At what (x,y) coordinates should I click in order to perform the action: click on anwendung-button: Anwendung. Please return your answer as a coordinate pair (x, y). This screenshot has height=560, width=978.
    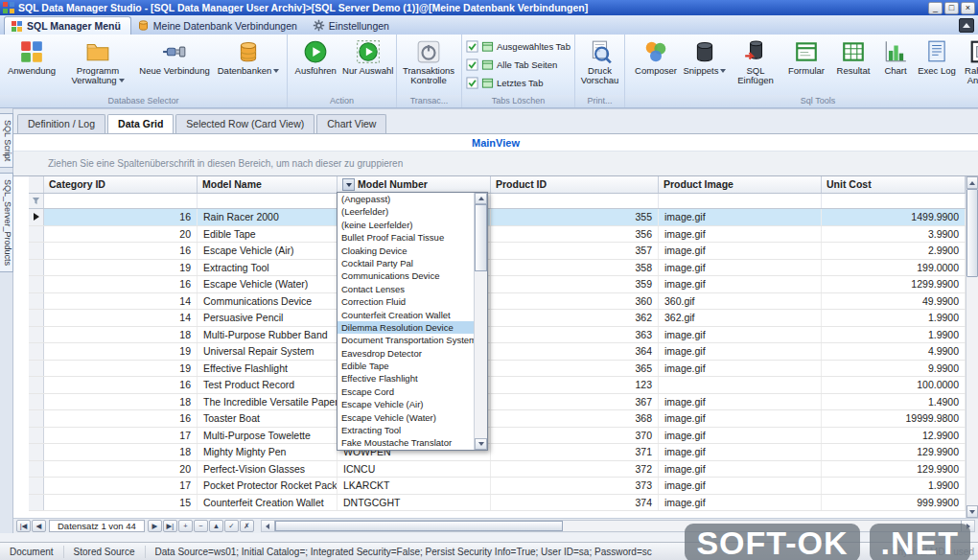
    Looking at the image, I should click on (32, 65).